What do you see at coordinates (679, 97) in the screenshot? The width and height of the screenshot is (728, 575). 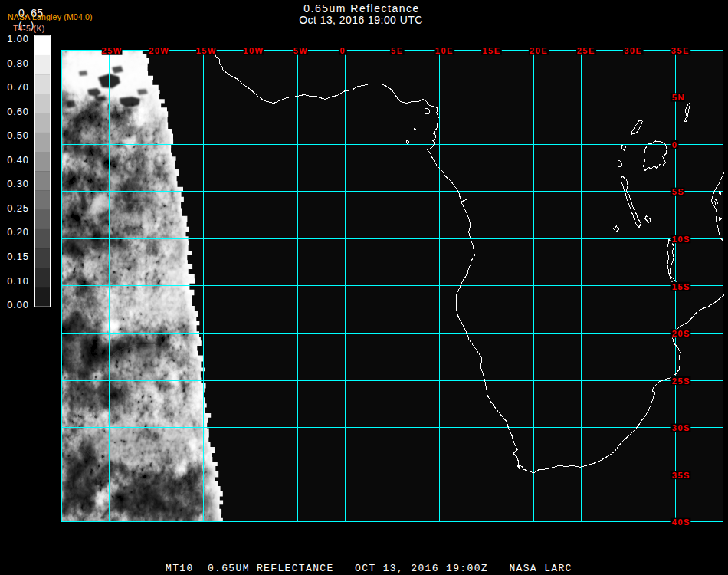 I see `svg-text: 5N` at bounding box center [679, 97].